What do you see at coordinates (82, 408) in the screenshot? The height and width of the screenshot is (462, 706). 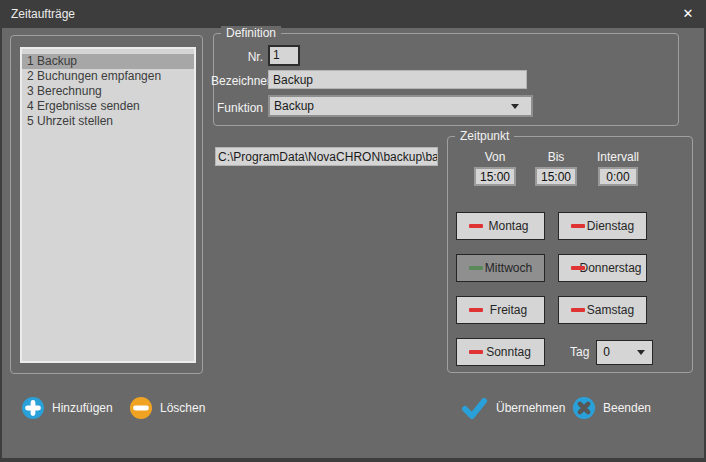 I see `add-button-label: Hinzufügen` at bounding box center [82, 408].